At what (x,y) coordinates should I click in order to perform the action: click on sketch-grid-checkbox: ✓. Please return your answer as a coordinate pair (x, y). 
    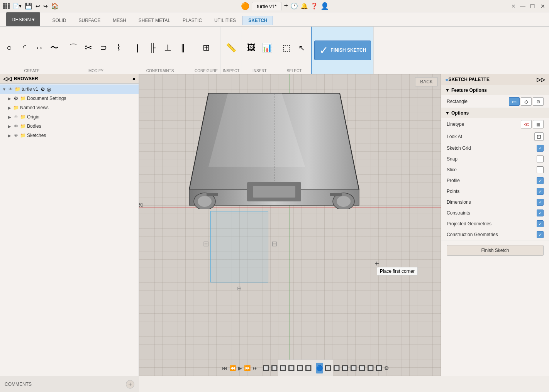
    Looking at the image, I should click on (540, 148).